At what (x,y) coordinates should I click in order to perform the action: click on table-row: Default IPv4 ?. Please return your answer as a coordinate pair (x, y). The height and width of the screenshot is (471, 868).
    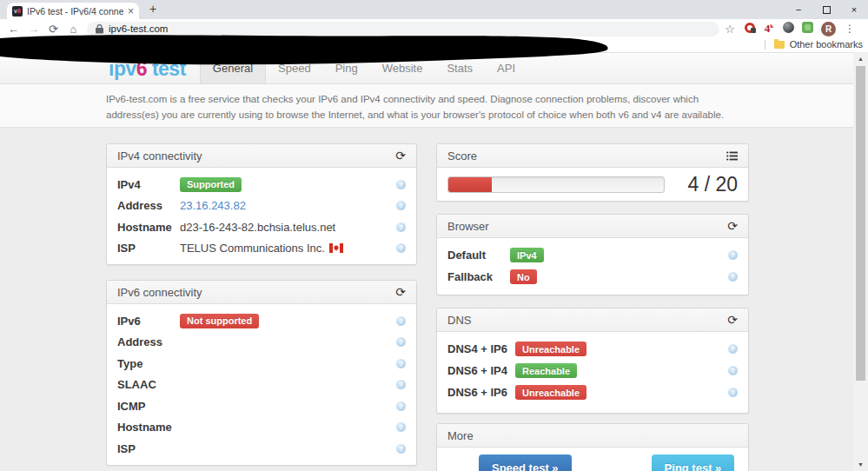
    Looking at the image, I should click on (593, 255).